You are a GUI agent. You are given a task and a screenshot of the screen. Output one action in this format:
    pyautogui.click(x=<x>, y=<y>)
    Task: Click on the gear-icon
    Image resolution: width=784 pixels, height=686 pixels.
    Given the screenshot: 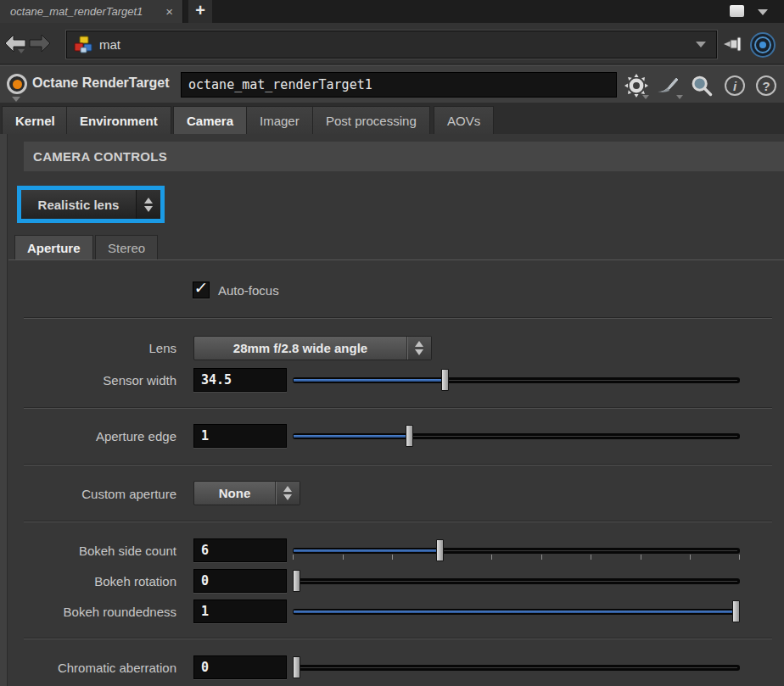 What is the action you would take?
    pyautogui.click(x=636, y=86)
    